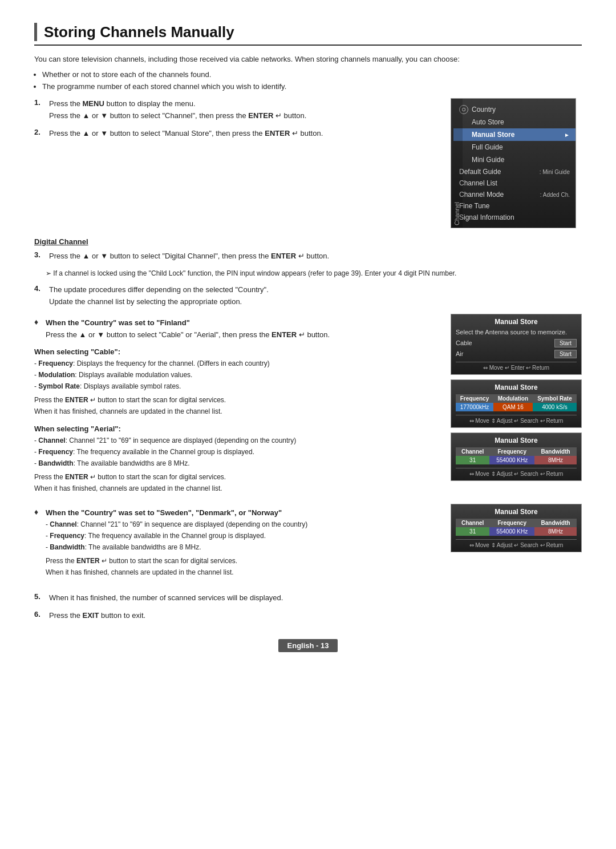  Describe the element at coordinates (516, 332) in the screenshot. I see `ms-panel1-subtitle: Select the Antenna source to memorize.` at that location.